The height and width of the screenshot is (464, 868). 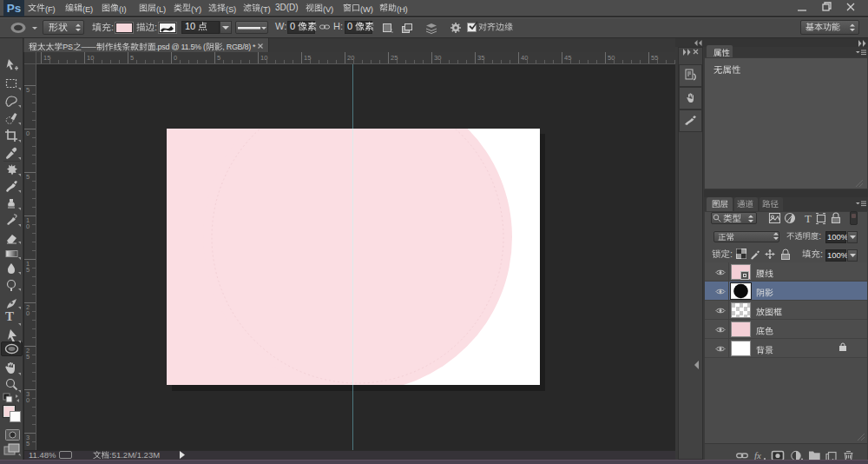 I want to click on svg-text: 55, so click(x=654, y=57).